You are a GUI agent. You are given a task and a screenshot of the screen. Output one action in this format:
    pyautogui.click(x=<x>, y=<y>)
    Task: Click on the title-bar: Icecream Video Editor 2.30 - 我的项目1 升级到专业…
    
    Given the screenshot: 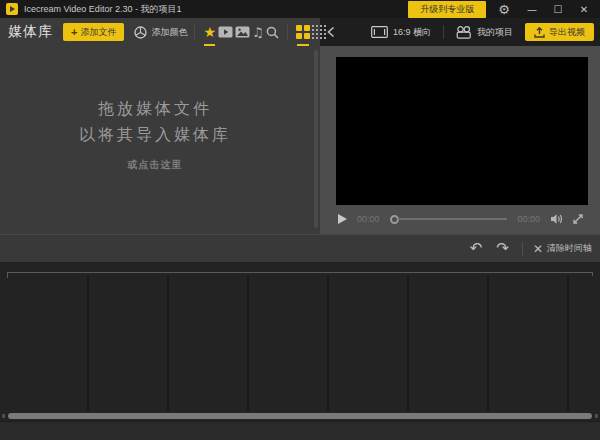 What is the action you would take?
    pyautogui.click(x=300, y=9)
    